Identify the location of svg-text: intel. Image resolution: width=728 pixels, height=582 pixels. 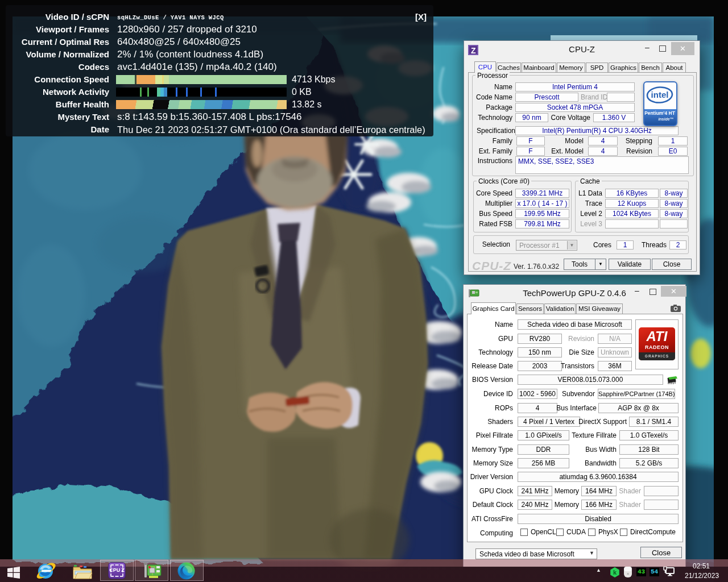
(660, 94).